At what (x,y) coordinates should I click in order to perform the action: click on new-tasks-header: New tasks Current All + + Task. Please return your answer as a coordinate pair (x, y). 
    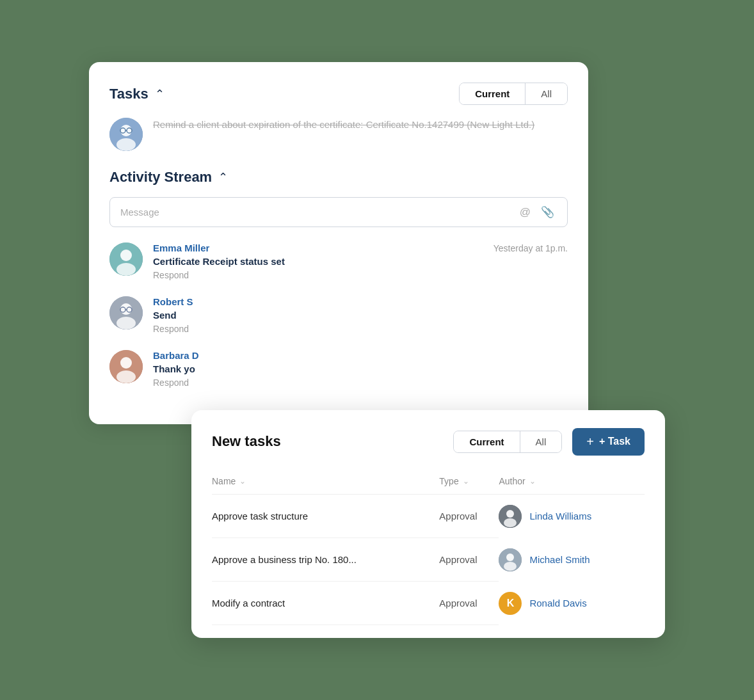
    Looking at the image, I should click on (428, 441).